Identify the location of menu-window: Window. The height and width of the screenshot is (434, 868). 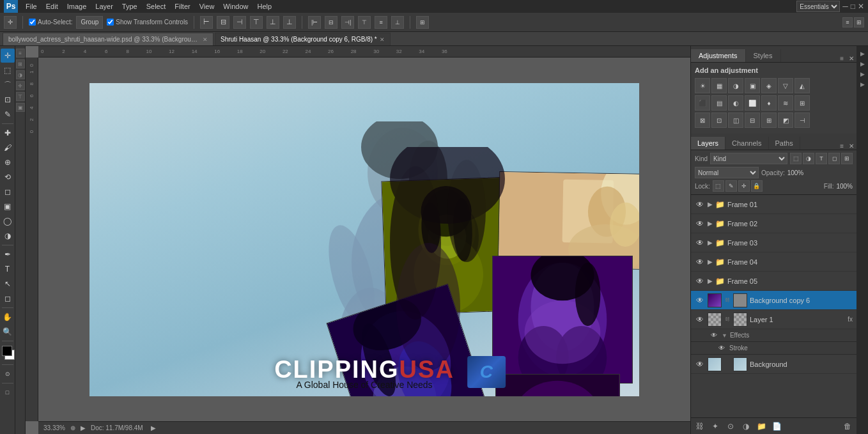
(235, 6).